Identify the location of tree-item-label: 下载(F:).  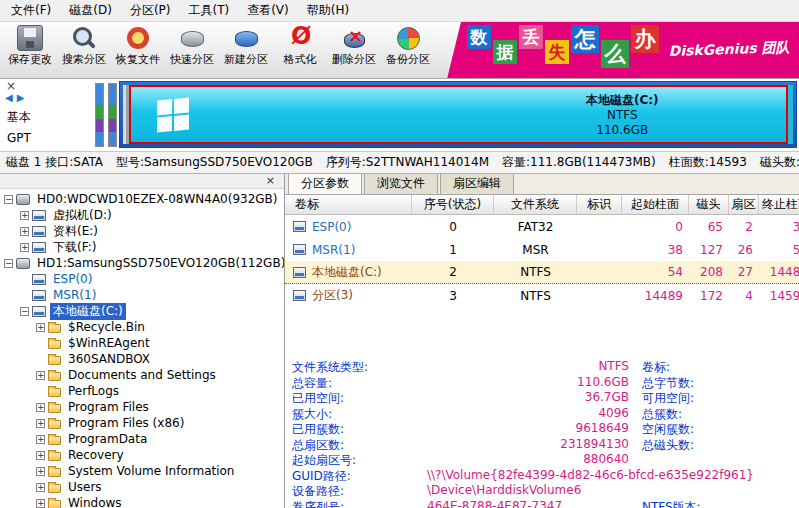
(74, 248).